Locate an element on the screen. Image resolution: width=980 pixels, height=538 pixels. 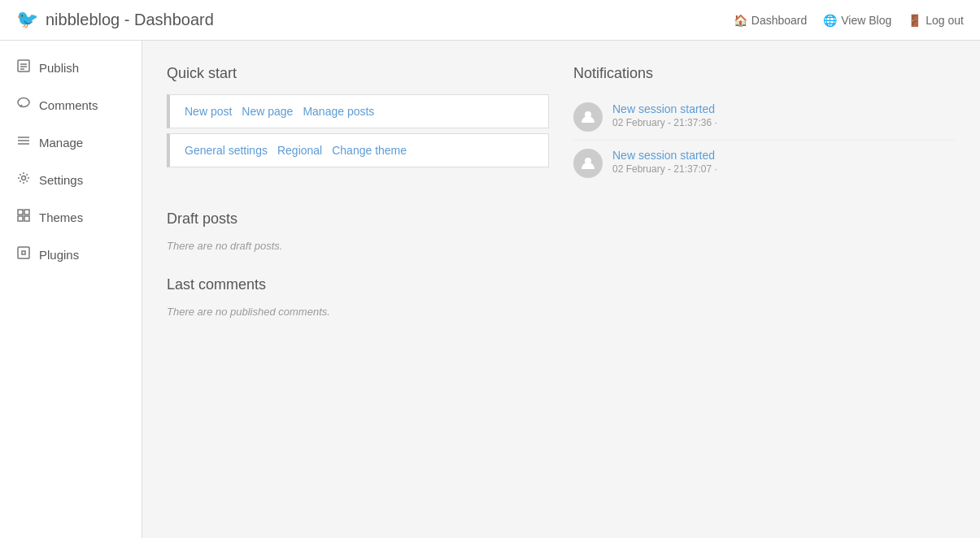
notifications-title: Notifications is located at coordinates (764, 73).